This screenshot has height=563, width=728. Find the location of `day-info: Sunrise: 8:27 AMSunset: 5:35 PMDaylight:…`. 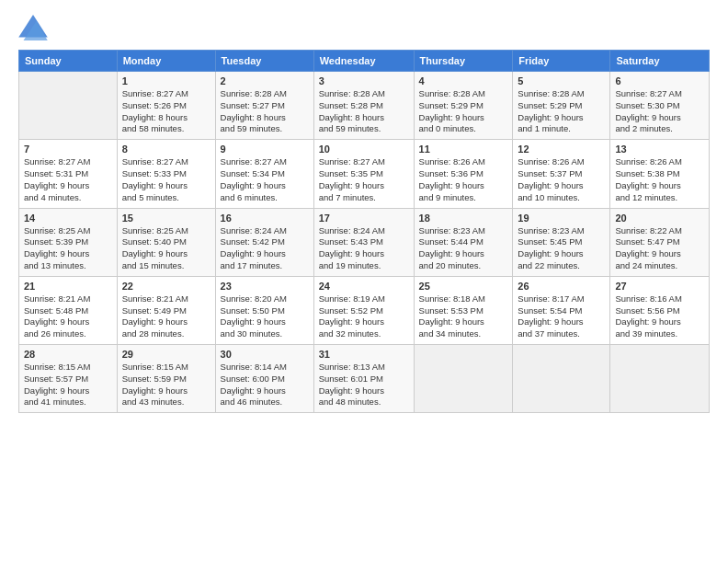

day-info: Sunrise: 8:27 AMSunset: 5:35 PMDaylight:… is located at coordinates (364, 180).